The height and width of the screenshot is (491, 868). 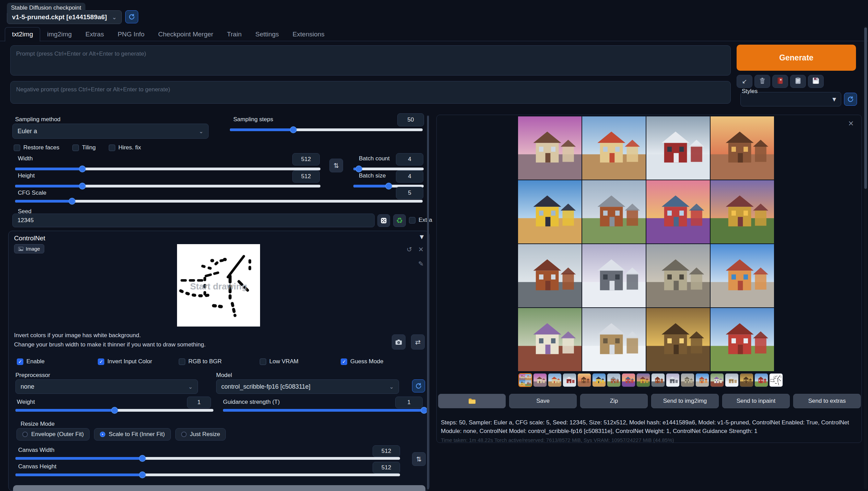 I want to click on checkbox-hires-fix: Hires. fix, so click(x=125, y=148).